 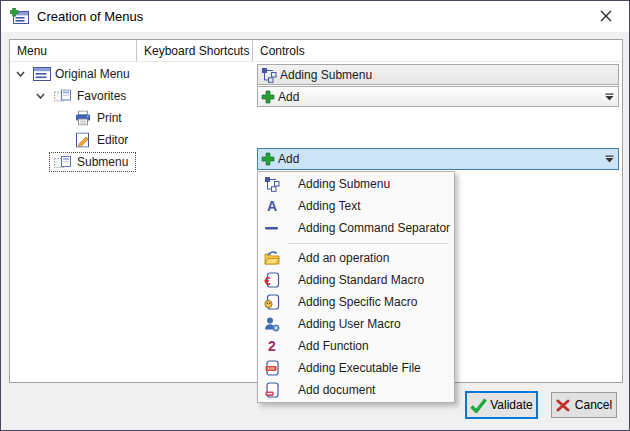 I want to click on svg-text: A, so click(x=272, y=206).